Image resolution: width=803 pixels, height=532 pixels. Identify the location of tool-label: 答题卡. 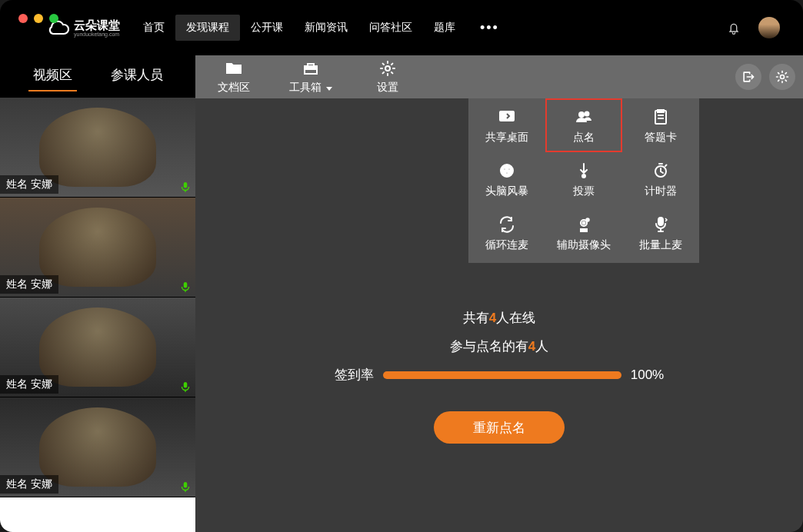
(661, 138).